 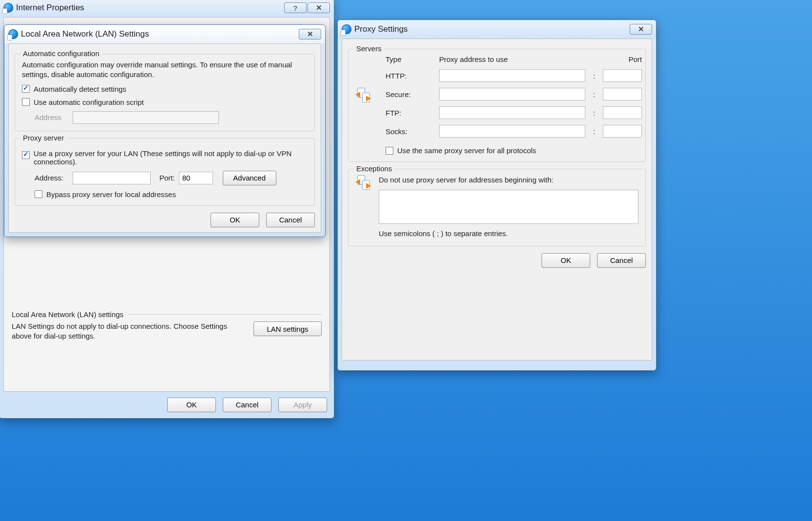 What do you see at coordinates (52, 178) in the screenshot?
I see `proxy-address-label: Address:` at bounding box center [52, 178].